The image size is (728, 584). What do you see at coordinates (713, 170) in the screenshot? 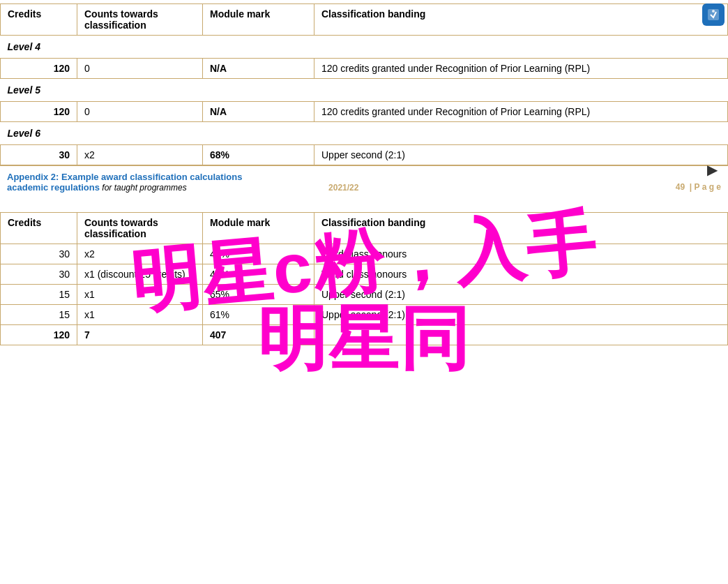
I see `cursor-indicator: ▶` at bounding box center [713, 170].